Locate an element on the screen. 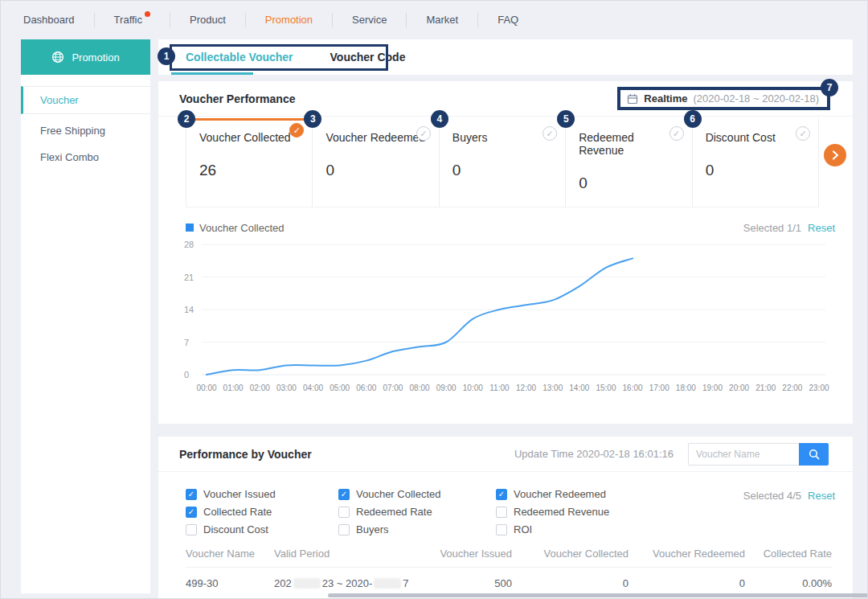 This screenshot has height=599, width=868. filters-selected-info: Selected 4/5 is located at coordinates (772, 495).